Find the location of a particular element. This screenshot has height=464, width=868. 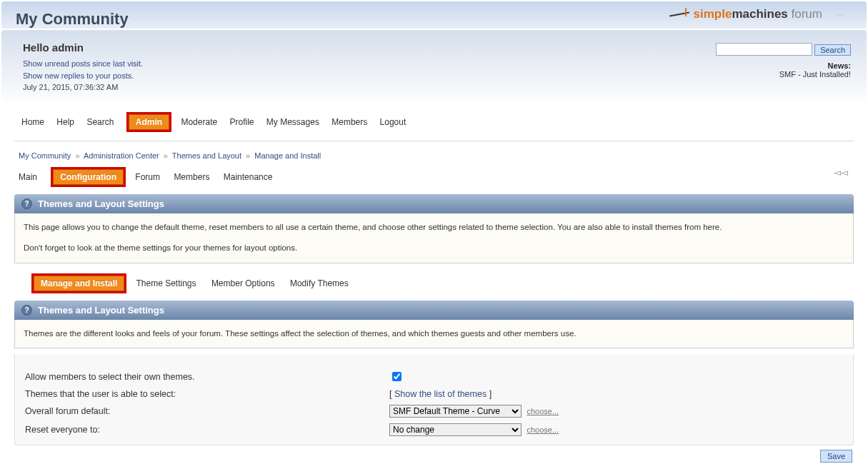

nav-moderate: Moderate is located at coordinates (199, 122).